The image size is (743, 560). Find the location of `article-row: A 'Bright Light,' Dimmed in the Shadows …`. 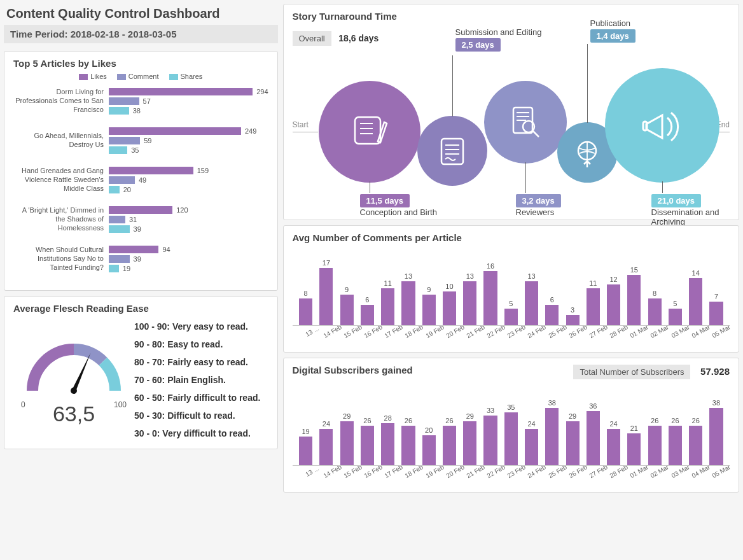

article-row: A 'Bright Light,' Dimmed in the Shadows … is located at coordinates (141, 220).